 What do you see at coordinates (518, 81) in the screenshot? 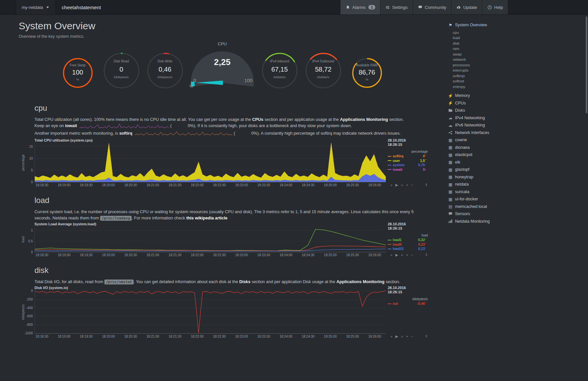
I see `sidebar-item-softnet: softnet` at bounding box center [518, 81].